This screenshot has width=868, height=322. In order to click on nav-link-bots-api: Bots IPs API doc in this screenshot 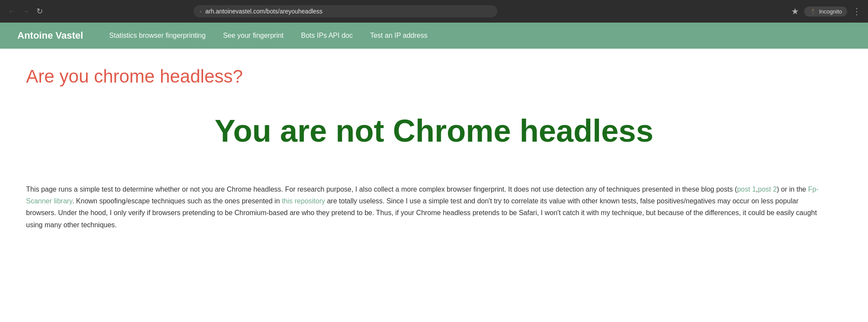, I will do `click(327, 36)`.